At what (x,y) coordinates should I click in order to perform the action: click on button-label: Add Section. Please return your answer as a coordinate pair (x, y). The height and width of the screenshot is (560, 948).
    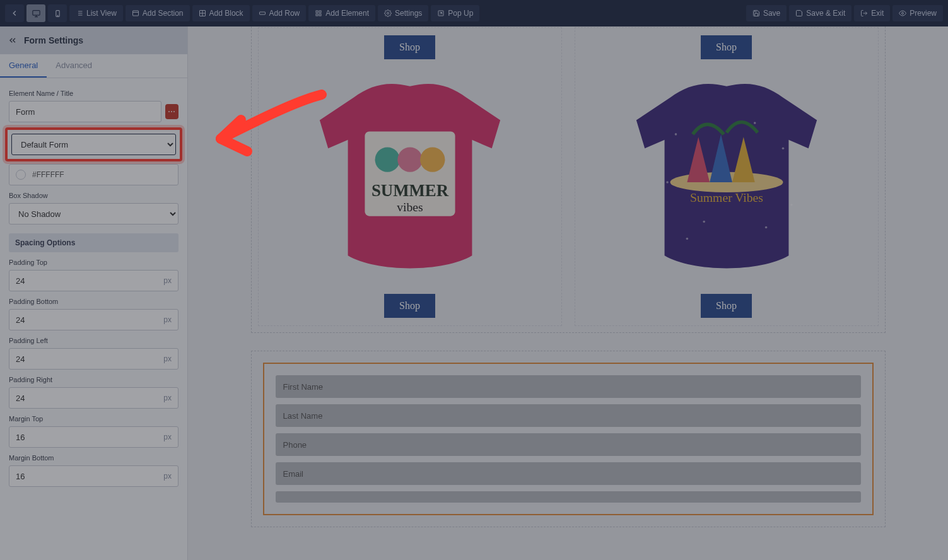
    Looking at the image, I should click on (163, 13).